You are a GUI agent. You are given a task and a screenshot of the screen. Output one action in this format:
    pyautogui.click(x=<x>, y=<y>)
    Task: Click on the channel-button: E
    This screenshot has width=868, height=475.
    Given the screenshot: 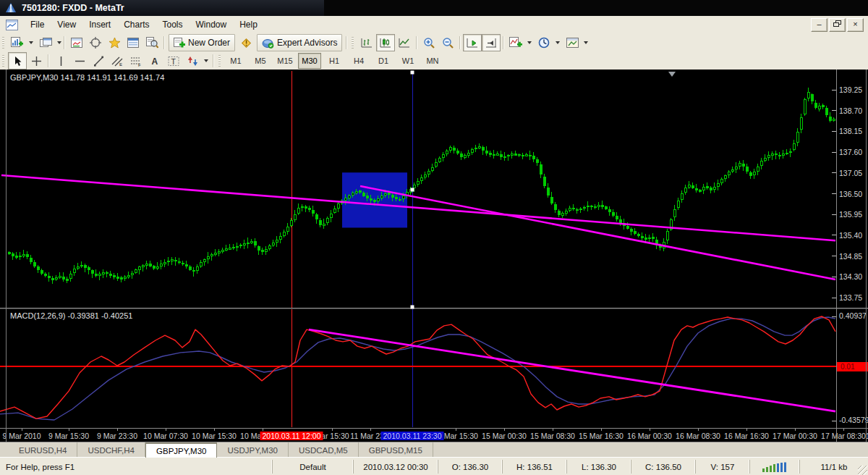 What is the action you would take?
    pyautogui.click(x=117, y=61)
    